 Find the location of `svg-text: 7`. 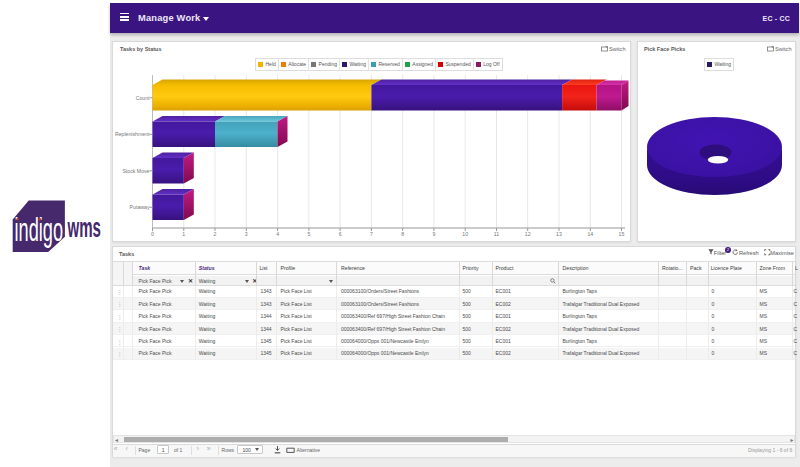

svg-text: 7 is located at coordinates (372, 234).